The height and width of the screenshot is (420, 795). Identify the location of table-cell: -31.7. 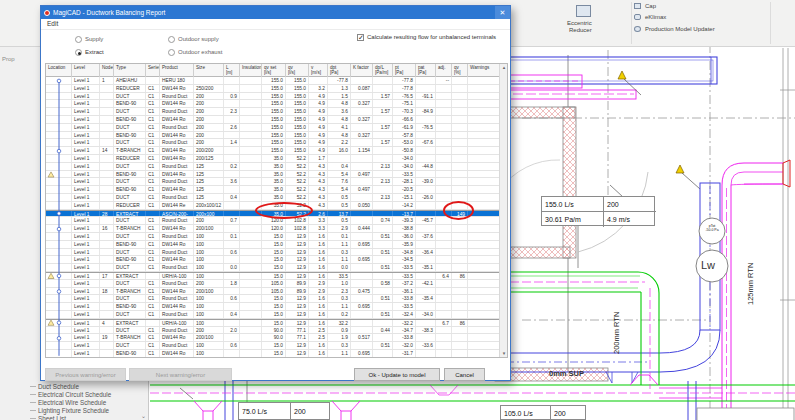
(404, 354).